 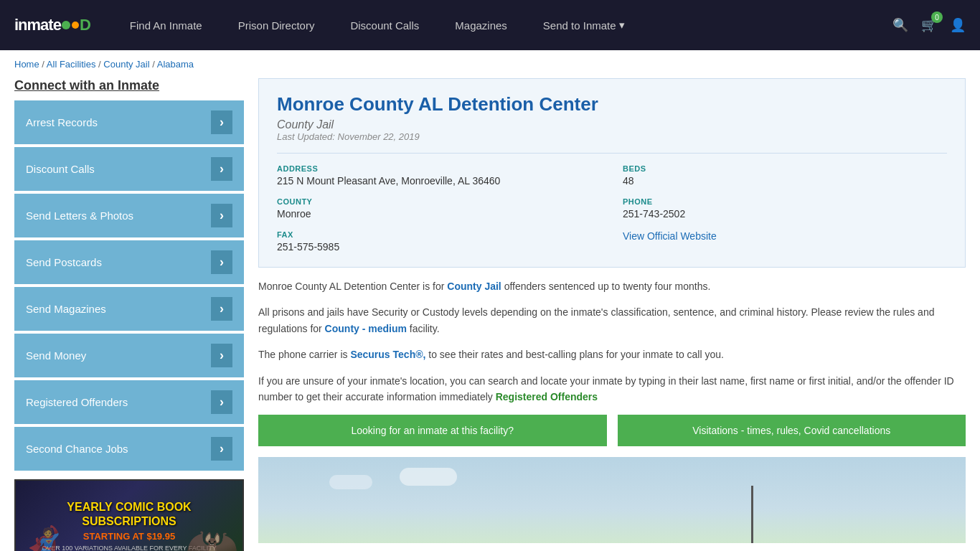 What do you see at coordinates (351, 482) in the screenshot?
I see `cloud2` at bounding box center [351, 482].